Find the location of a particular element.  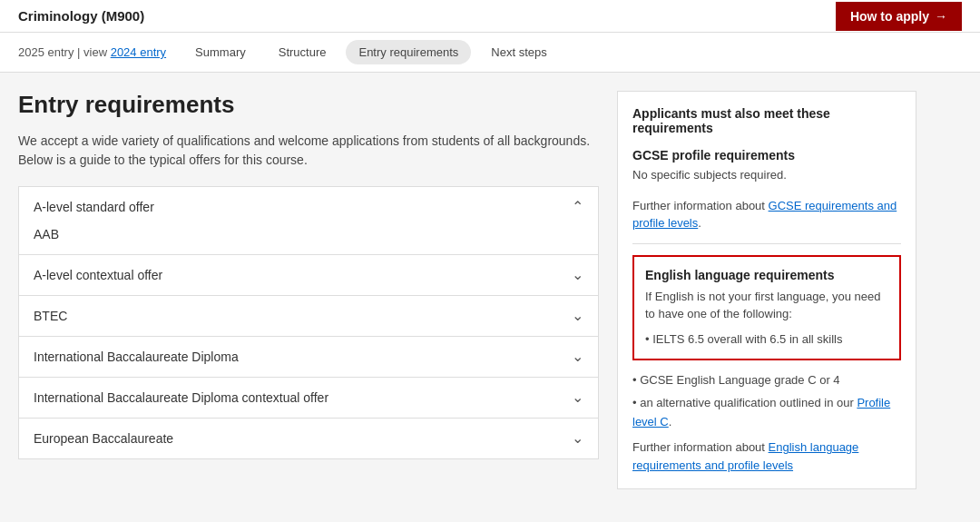

english-lang-box: English language requirements If English… is located at coordinates (767, 309).